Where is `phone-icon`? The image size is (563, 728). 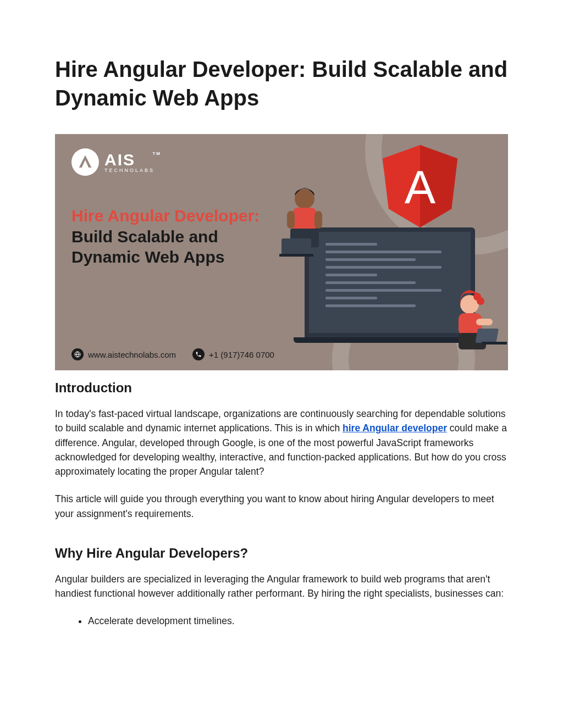 phone-icon is located at coordinates (198, 354).